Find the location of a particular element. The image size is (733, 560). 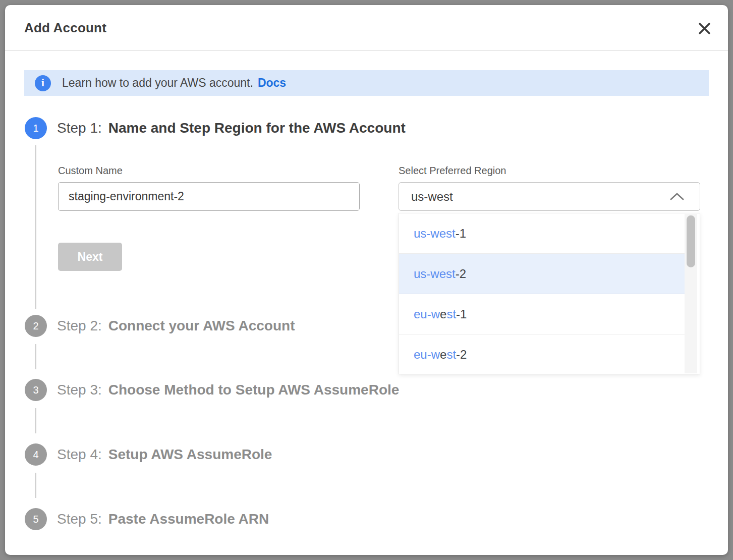

step-2-title: Connect your AWS Account is located at coordinates (202, 326).